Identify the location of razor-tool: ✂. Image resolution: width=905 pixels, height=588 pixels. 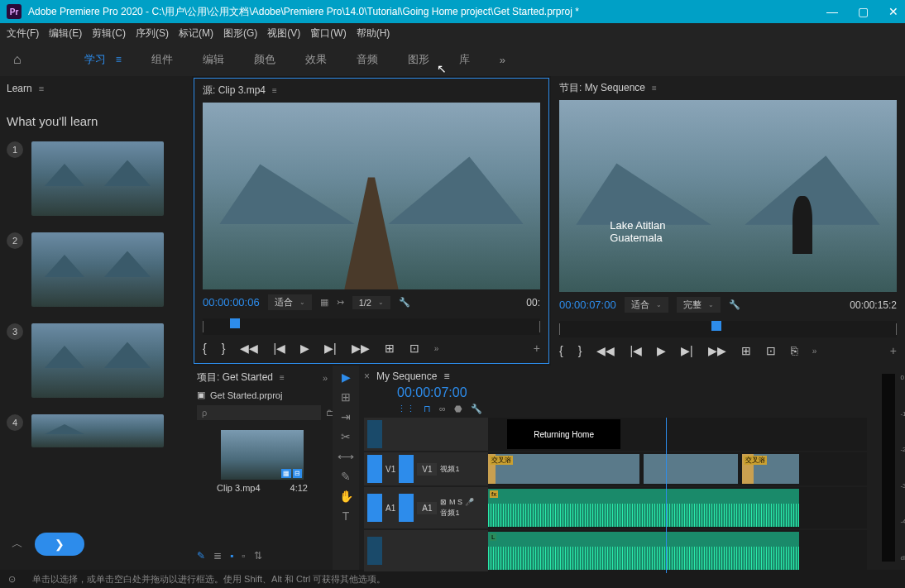
(346, 437).